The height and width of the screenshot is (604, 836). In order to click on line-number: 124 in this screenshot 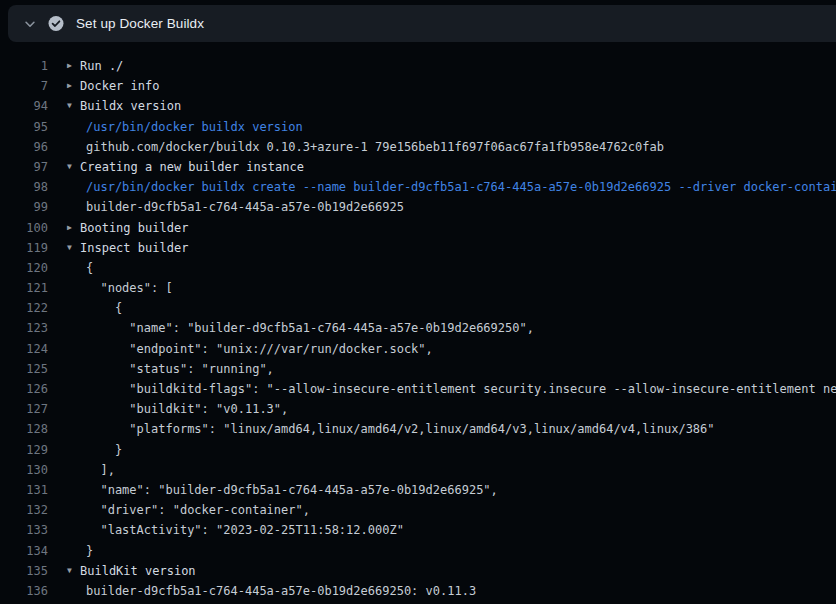, I will do `click(24, 349)`.